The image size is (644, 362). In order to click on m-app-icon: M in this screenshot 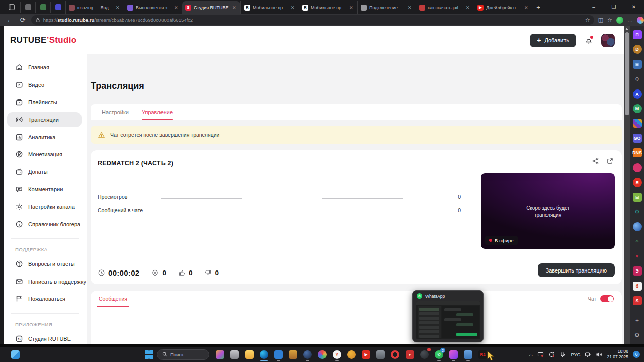, I will do `click(637, 109)`.